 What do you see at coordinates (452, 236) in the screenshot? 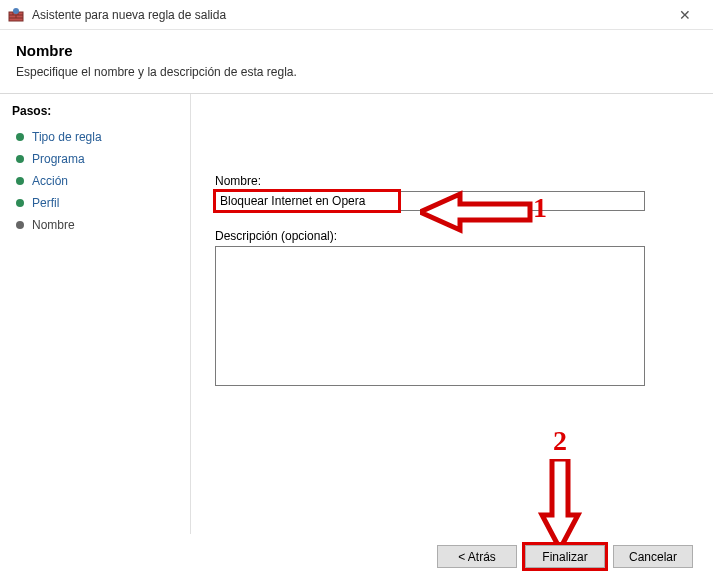
I see `description-label: Descripción (opcional):` at bounding box center [452, 236].